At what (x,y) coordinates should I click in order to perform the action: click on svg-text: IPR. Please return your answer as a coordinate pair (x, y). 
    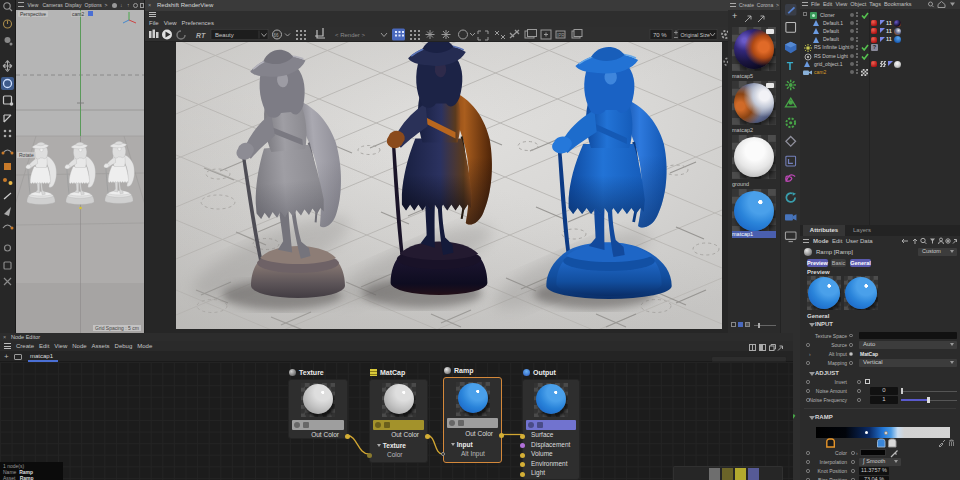
    Looking at the image, I should click on (561, 36).